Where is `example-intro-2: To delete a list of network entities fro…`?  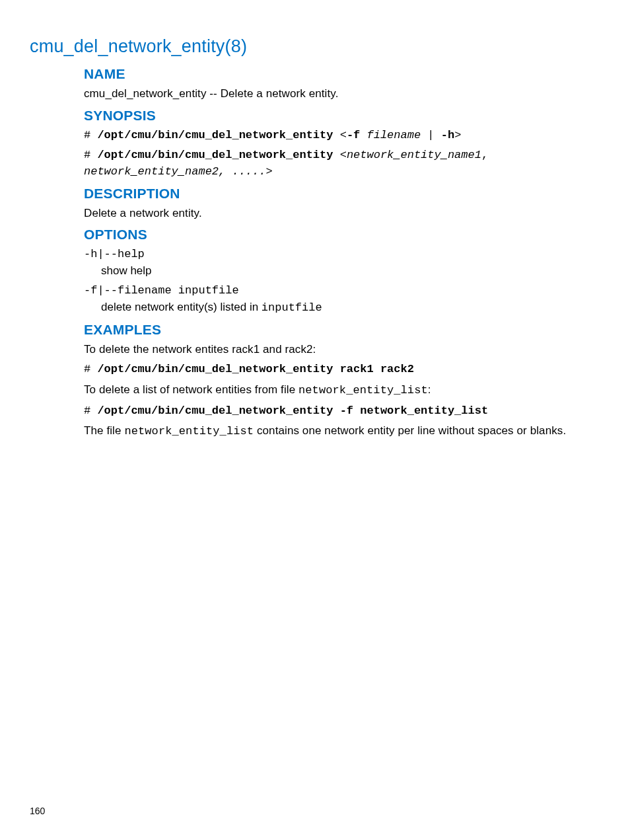
example-intro-2: To delete a list of network entities fro… is located at coordinates (339, 391).